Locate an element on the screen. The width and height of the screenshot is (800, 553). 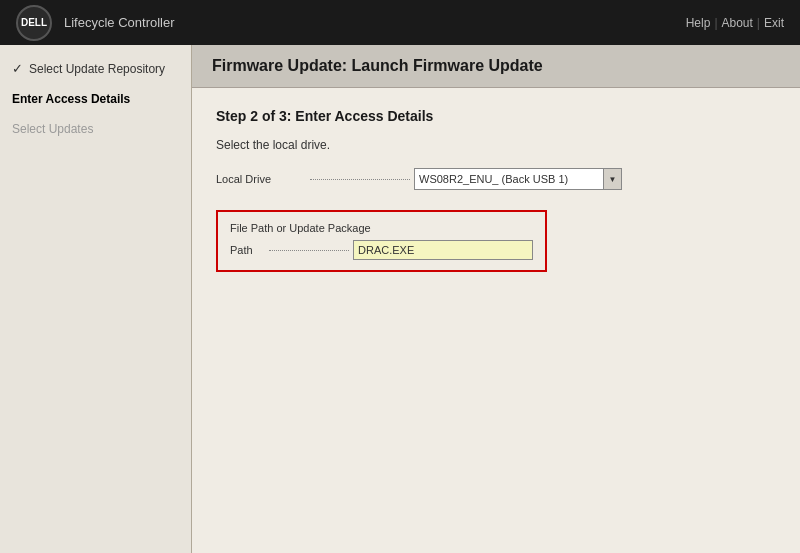
page-title: Firmware Update: Launch Firmware Update is located at coordinates (496, 66).